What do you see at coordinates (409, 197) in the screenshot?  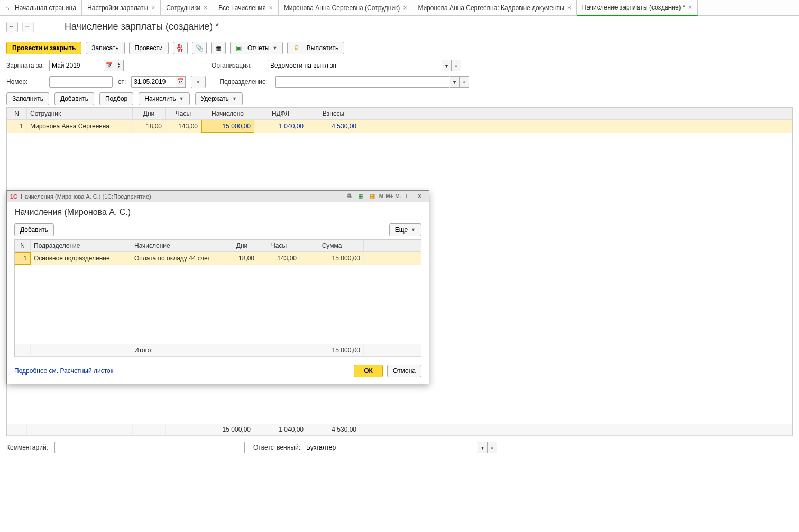 I see `maximize-icon` at bounding box center [409, 197].